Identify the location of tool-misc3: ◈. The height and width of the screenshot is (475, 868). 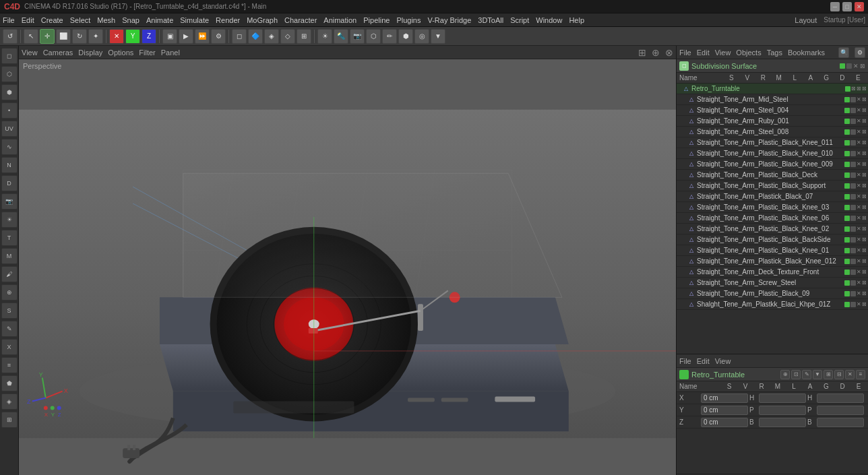
(9, 402).